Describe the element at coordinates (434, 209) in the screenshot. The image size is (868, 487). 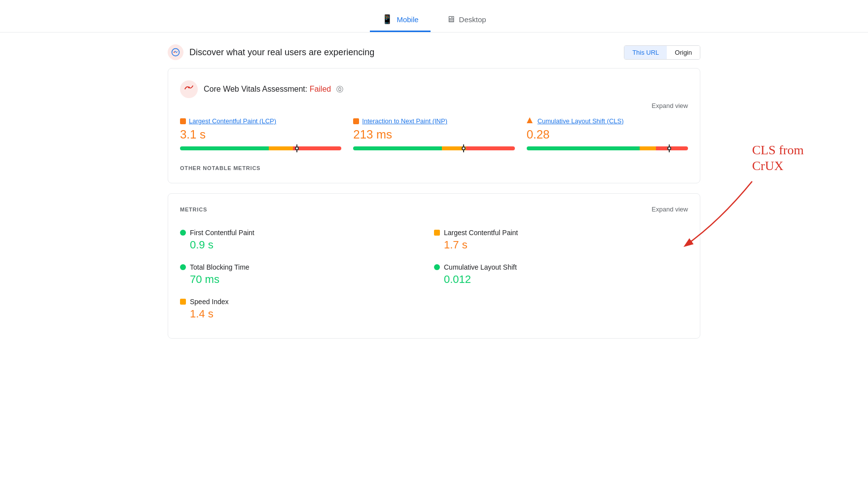
I see `metrics-card-header: METRICS Expand view` at that location.